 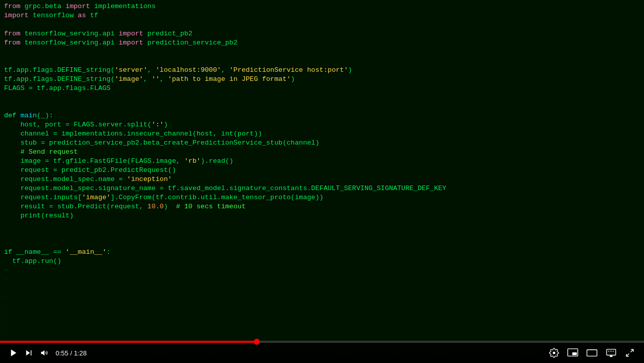 What do you see at coordinates (322, 134) in the screenshot?
I see `code-line-15: channel = implementations.insecure_chann…` at bounding box center [322, 134].